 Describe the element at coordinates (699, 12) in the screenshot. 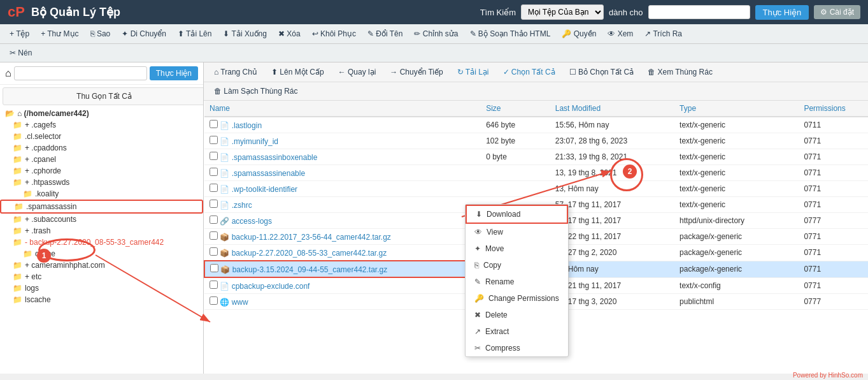

I see `search-input` at that location.